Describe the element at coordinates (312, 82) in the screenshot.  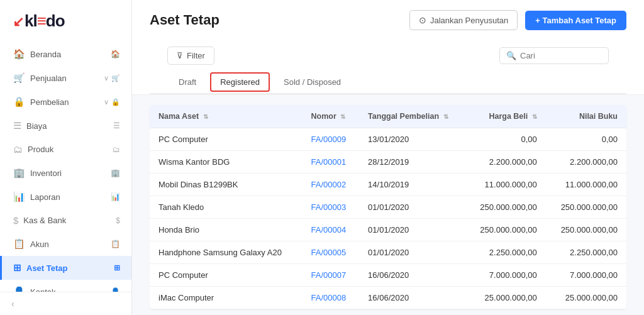
I see `tab-sold-disposed-label: Sold / Disposed` at that location.